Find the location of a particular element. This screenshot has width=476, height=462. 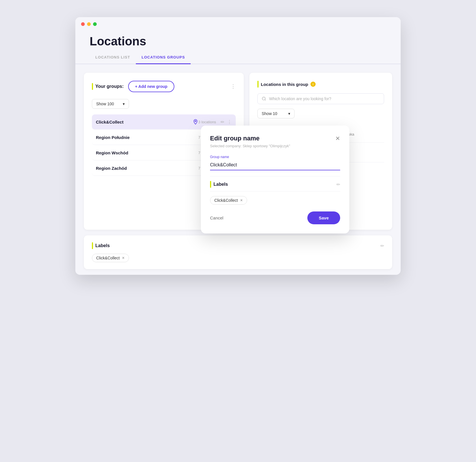

search-box: Which location are you looking for? is located at coordinates (321, 99).